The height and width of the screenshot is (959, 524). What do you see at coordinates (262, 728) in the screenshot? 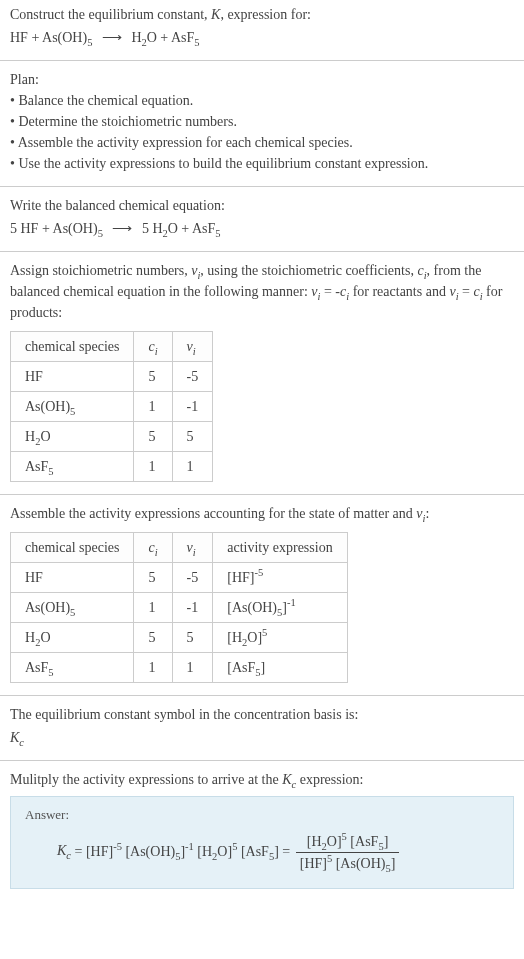
I see `symbol-block: The equilibrium constant symbol in the c…` at bounding box center [262, 728].